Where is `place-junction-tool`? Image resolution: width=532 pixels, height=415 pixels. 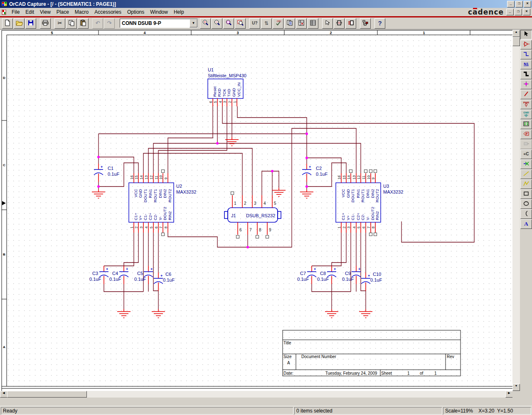
place-junction-tool is located at coordinates (526, 85).